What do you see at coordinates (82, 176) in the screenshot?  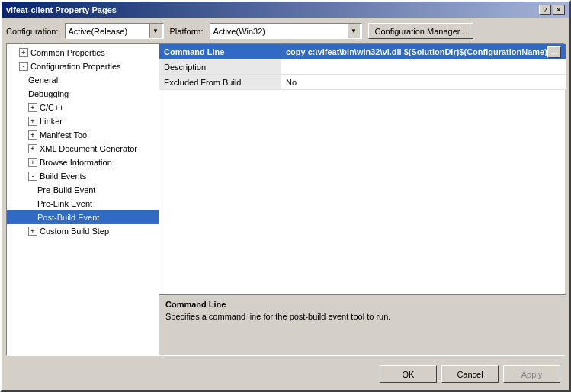 I see `sidebar-item-build-events: - Build Events` at bounding box center [82, 176].